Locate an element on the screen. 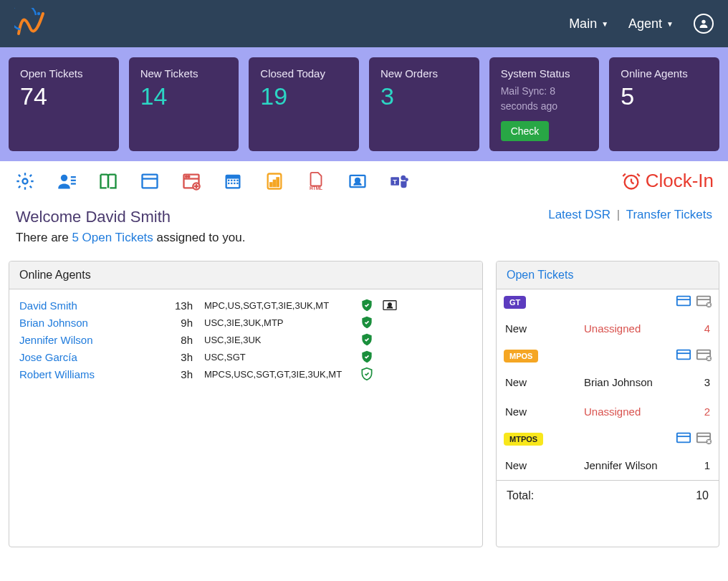  open-tickets-link: 5 Open Tickets is located at coordinates (112, 238).